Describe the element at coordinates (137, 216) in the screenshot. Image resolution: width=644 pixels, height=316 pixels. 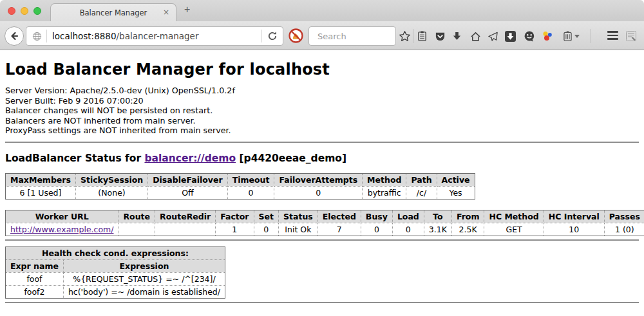
I see `column-header: Route` at that location.